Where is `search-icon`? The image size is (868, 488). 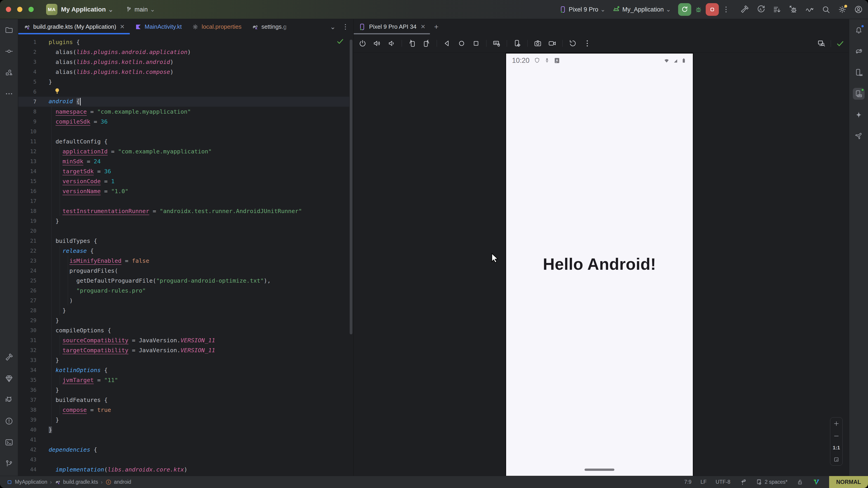 search-icon is located at coordinates (826, 9).